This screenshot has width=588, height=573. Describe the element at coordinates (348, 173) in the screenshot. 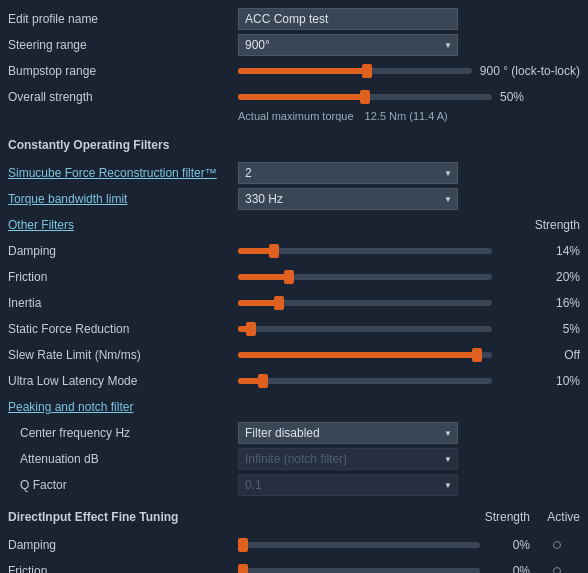

I see `simucube-filter-select-wrapper: 2` at that location.